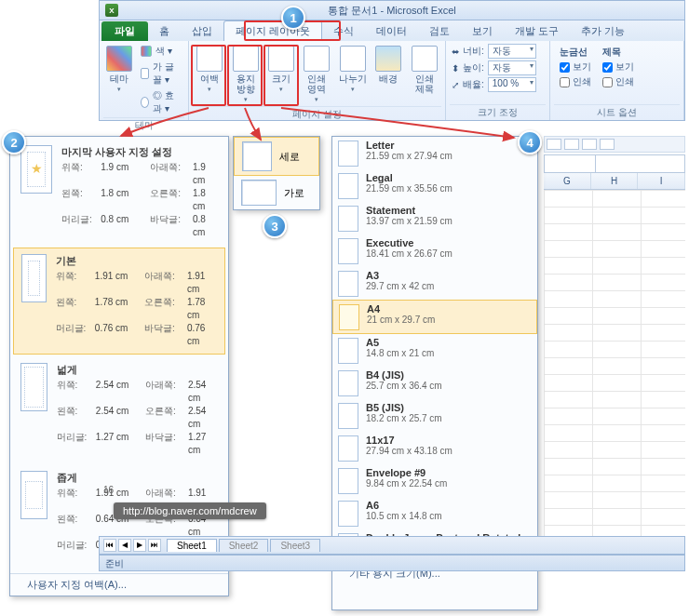  What do you see at coordinates (618, 67) in the screenshot?
I see `headings-view-checkbox: 보기` at bounding box center [618, 67].